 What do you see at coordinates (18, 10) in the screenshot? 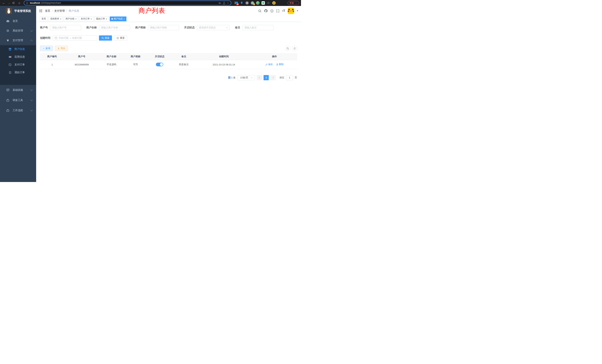
I see `app-logo-row: 芋道管理系统` at bounding box center [18, 10].